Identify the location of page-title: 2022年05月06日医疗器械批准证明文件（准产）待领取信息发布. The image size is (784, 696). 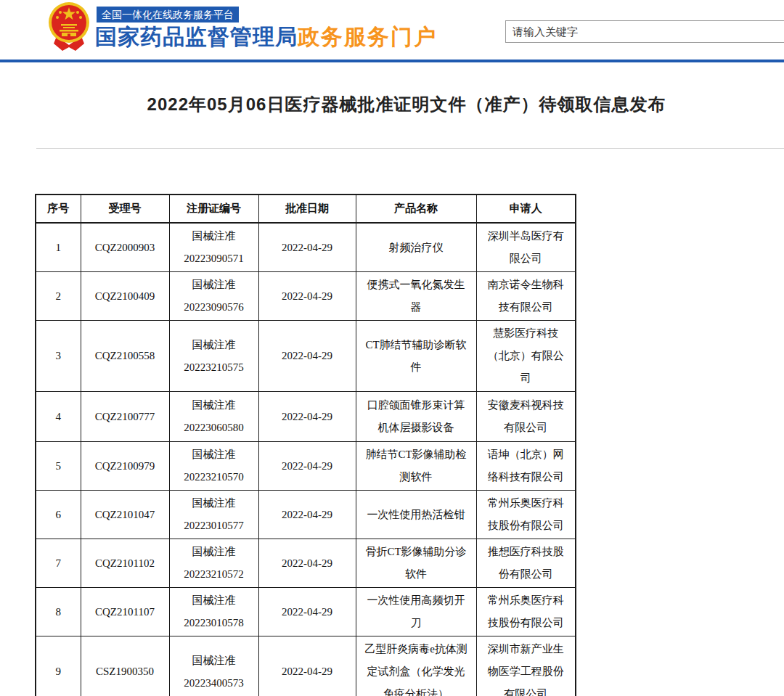
(407, 105).